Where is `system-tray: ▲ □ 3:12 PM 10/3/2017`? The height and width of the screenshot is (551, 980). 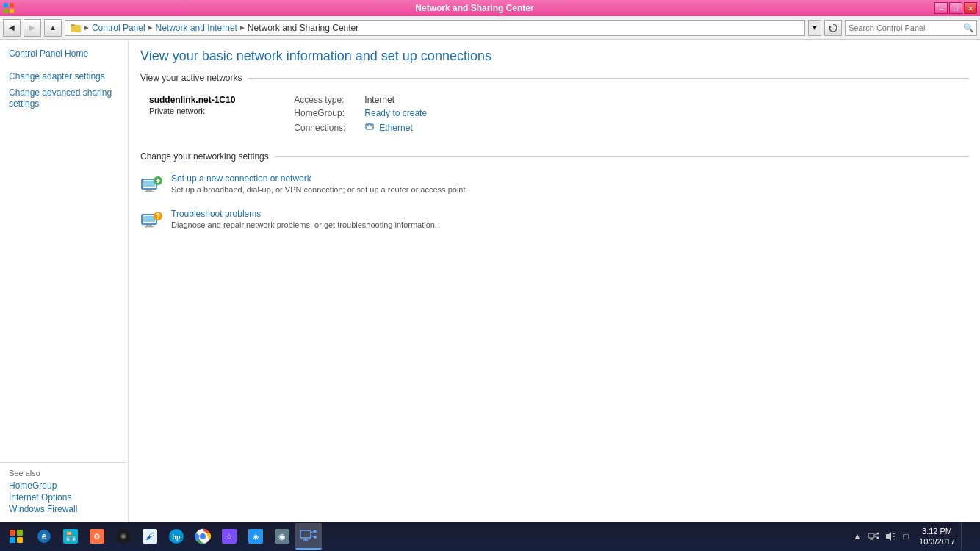
system-tray: ▲ □ 3:12 PM 10/3/2017 is located at coordinates (912, 536).